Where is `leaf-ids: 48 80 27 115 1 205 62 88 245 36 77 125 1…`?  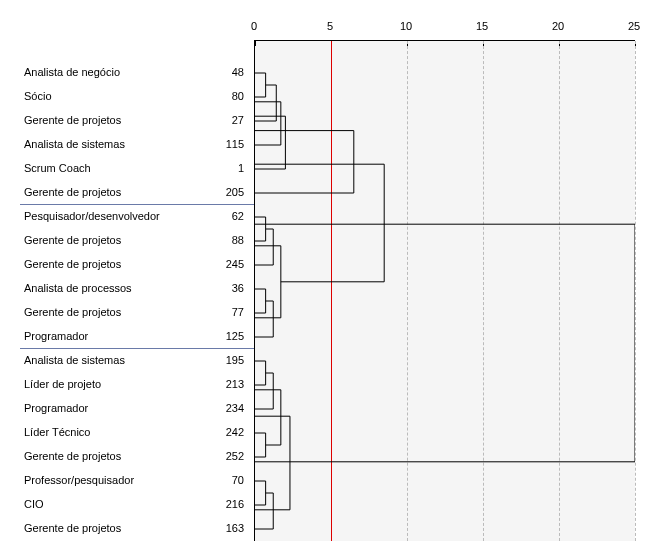
leaf-ids: 48 80 27 115 1 205 62 88 245 36 77 125 1… is located at coordinates (225, 300).